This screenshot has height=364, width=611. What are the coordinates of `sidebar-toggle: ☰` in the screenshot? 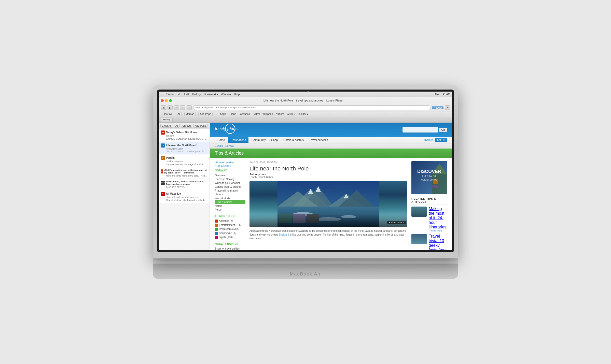 It's located at (448, 108).